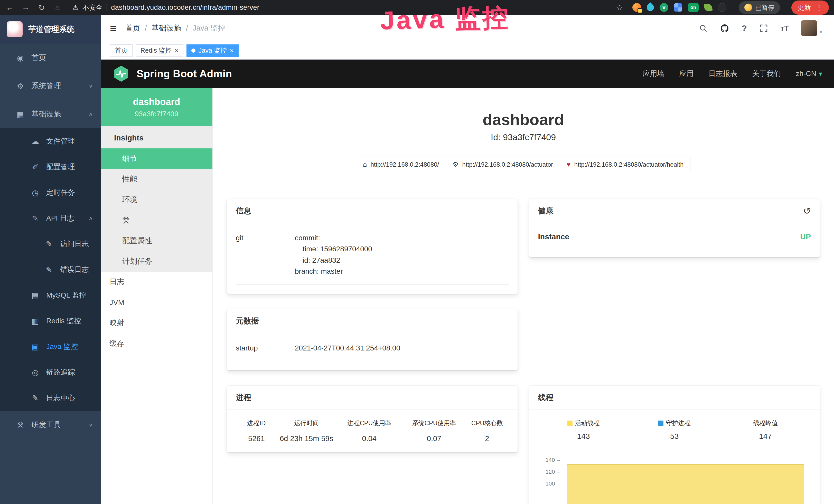  Describe the element at coordinates (64, 321) in the screenshot. I see `sidebar-item-label: Redis 监控` at that location.